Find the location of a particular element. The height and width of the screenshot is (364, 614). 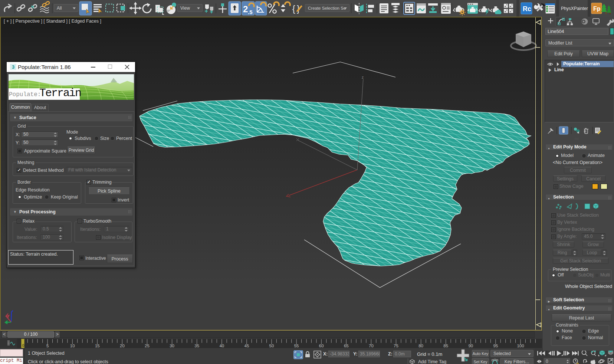

svg-text: 65 is located at coordinates (347, 346).